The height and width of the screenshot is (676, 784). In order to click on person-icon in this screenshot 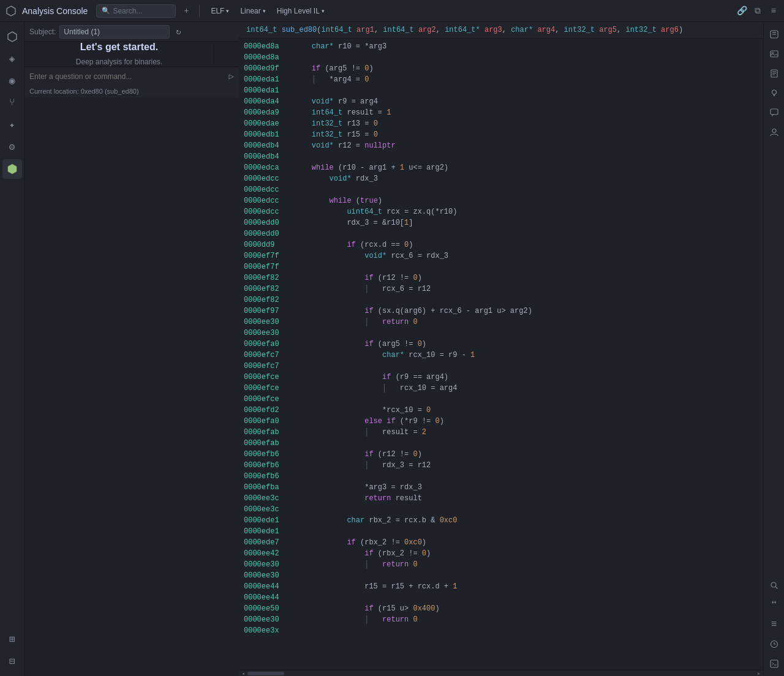, I will do `click(774, 132)`.